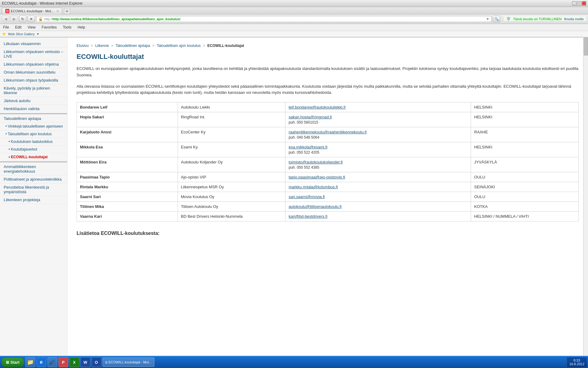 This screenshot has width=588, height=368. What do you see at coordinates (315, 207) in the screenshot?
I see `trainer-email-link: autokoulu@tiitisenautokoulu.fi` at bounding box center [315, 207].